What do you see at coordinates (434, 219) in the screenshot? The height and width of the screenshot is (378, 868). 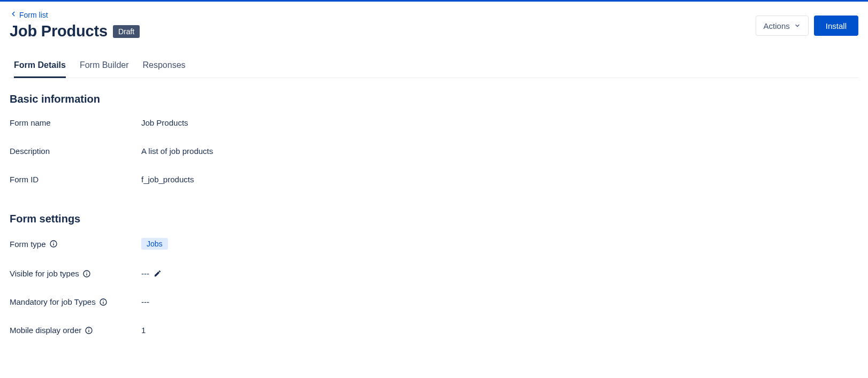 I see `section-heading-settings: Form settings` at bounding box center [434, 219].